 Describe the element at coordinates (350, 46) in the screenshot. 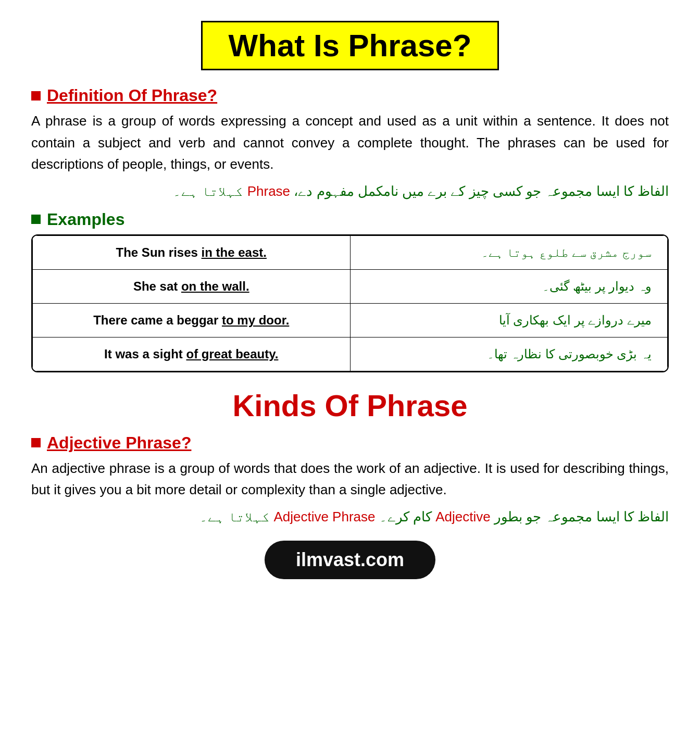

I see `title-box: What Is Phrase?` at that location.